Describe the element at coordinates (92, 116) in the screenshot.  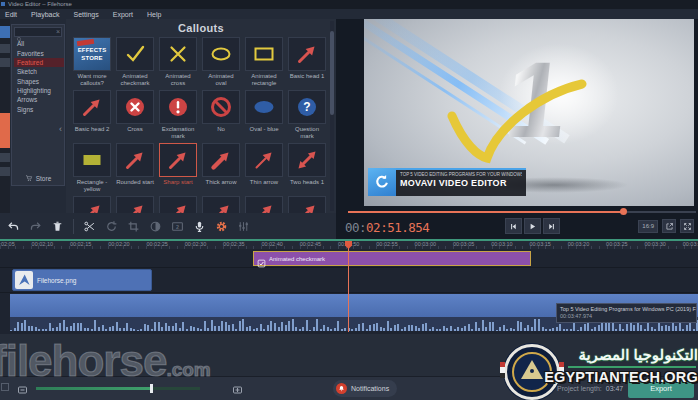
I see `callout-tile-basic-head-2: Basic head 2` at that location.